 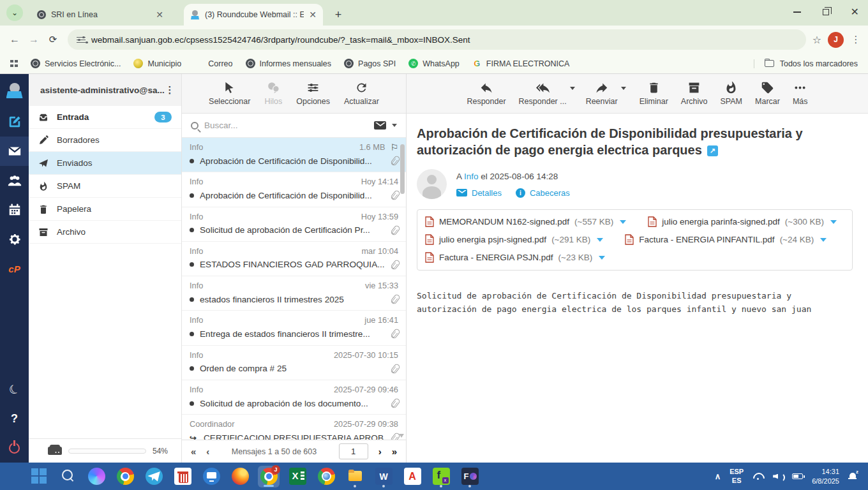 What do you see at coordinates (269, 477) in the screenshot?
I see `taskbar-app-button: J` at bounding box center [269, 477].